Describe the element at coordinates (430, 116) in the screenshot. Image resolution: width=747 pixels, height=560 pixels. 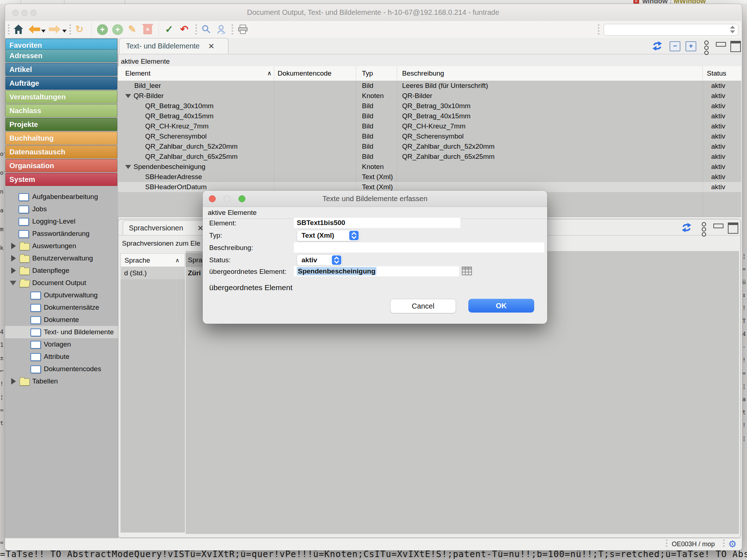
I see `table-row: QR_Betrag_40x15mm Bild QR_Betrag_40x15mm…` at that location.